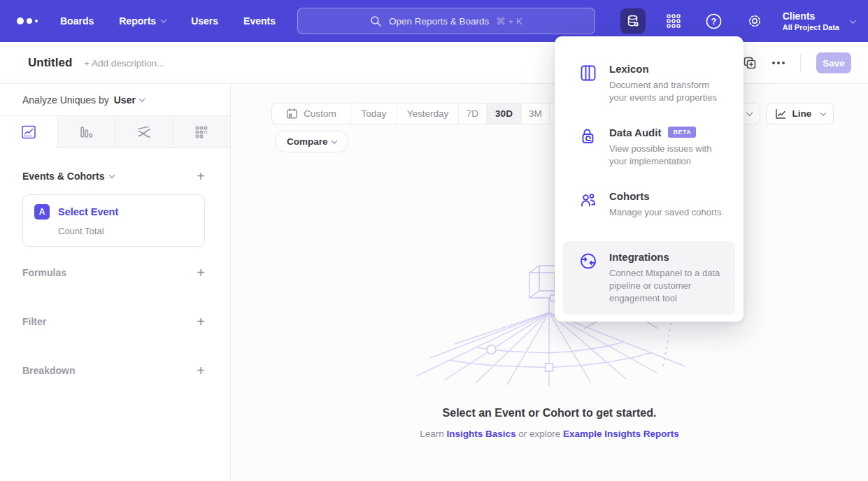 The height and width of the screenshot is (481, 868). I want to click on tab-grid-metrics, so click(202, 132).